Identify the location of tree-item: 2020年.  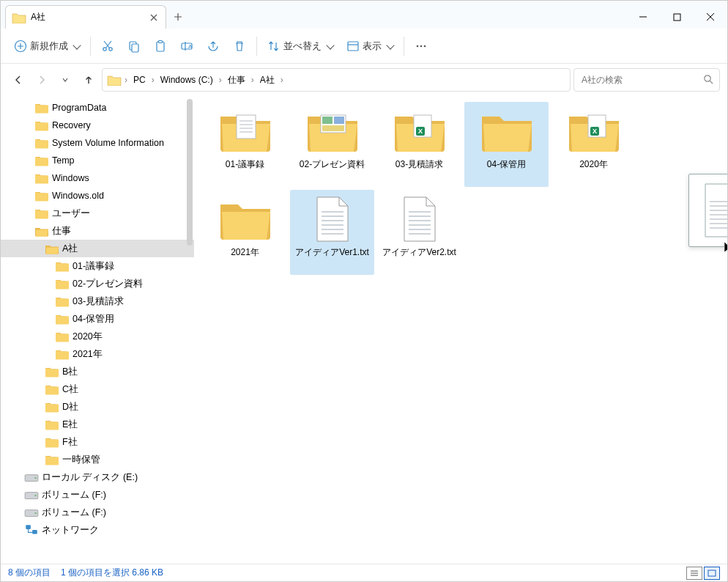
(97, 336).